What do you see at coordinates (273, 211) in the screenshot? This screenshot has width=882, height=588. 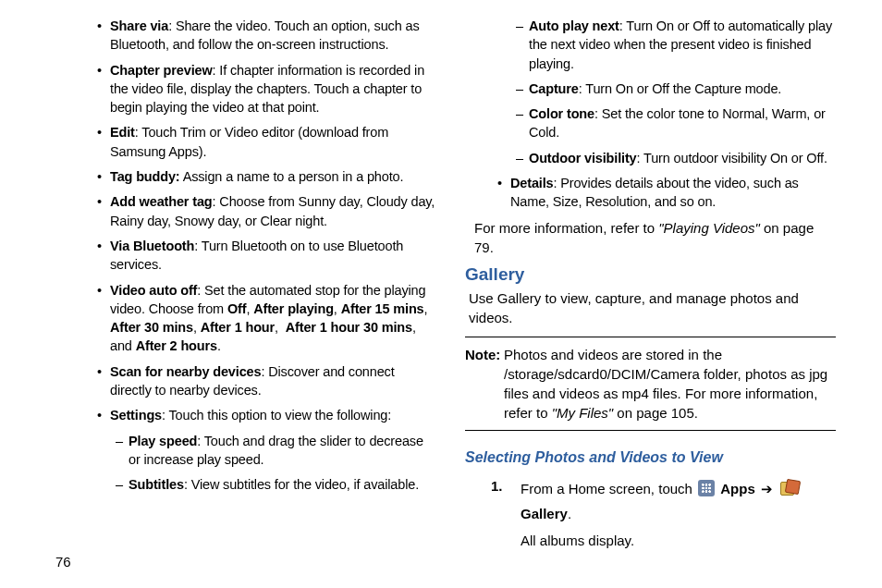 I see `list-item-text: Add weather tag: Choose from Sunny day, …` at bounding box center [273, 211].